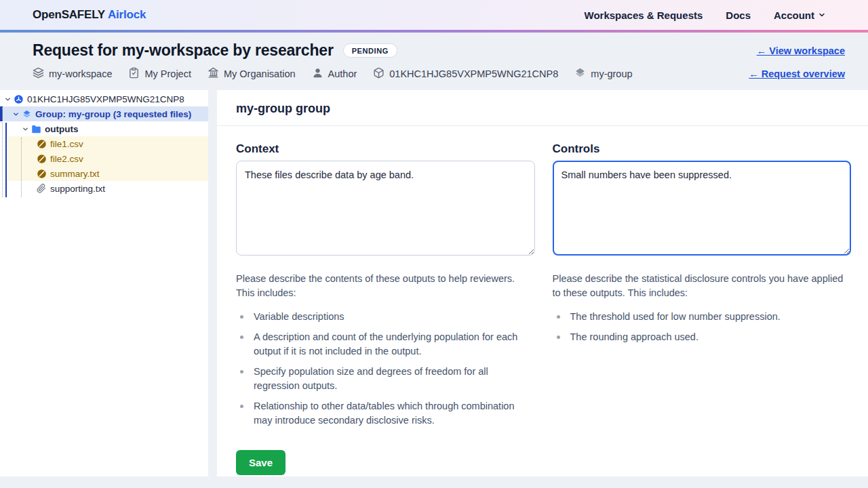  Describe the element at coordinates (6, 160) in the screenshot. I see `tree-guide-line-active` at that location.